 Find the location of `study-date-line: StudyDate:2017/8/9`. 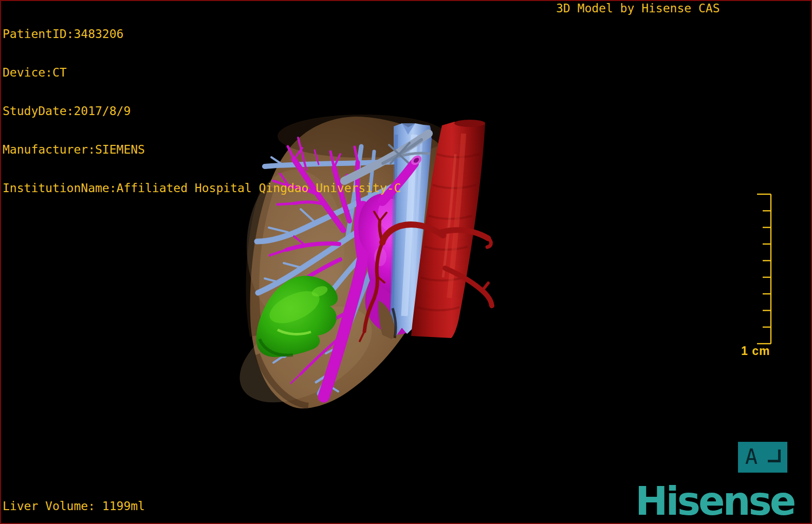

study-date-line: StudyDate:2017/8/9 is located at coordinates (201, 111).